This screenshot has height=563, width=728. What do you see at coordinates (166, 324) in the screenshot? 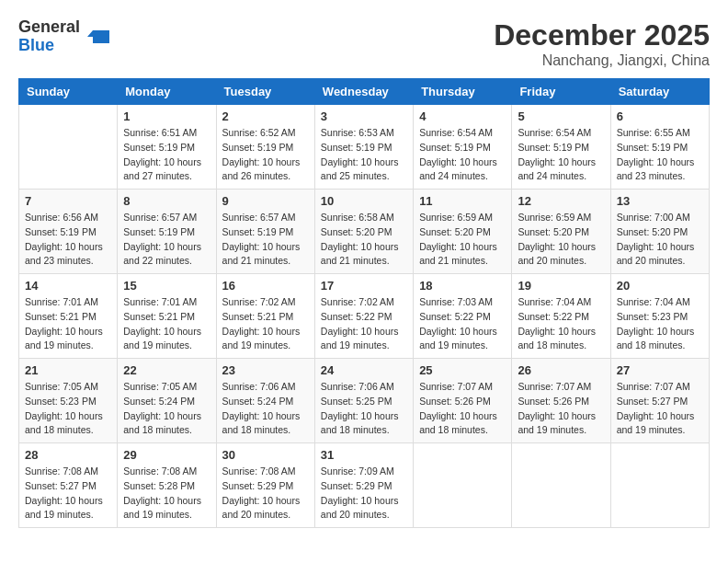
I see `day-info: Sunrise: 7:01 AMSunset: 5:21 PMDaylight:…` at bounding box center [166, 324].